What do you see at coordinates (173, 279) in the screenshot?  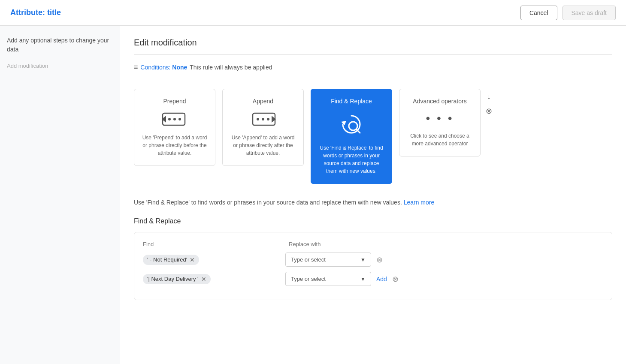 I see `find-tag-2-text: '| Next Day Delivery '` at bounding box center [173, 279].